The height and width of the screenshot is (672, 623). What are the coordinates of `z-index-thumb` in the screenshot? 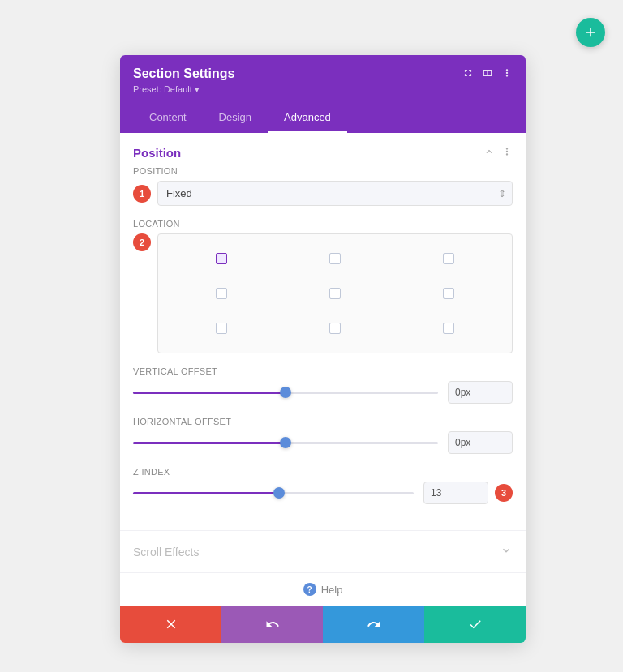 It's located at (279, 493).